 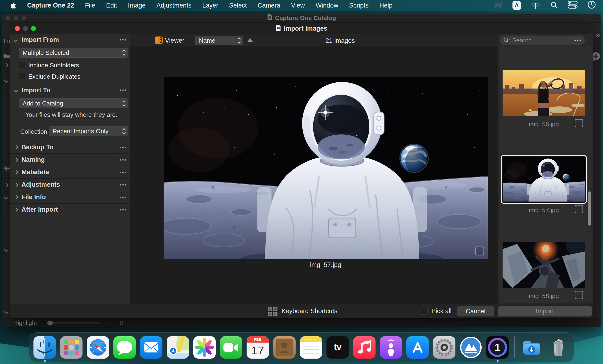 I want to click on highlight-slider-handle, so click(x=50, y=323).